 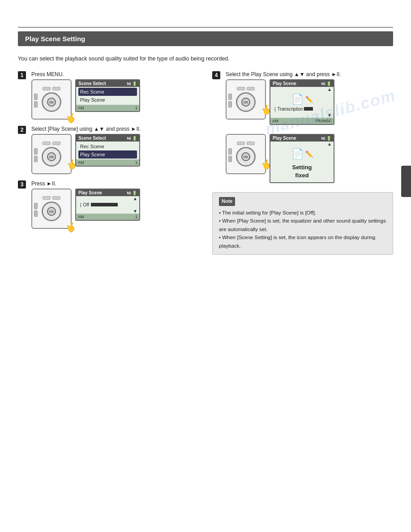 What do you see at coordinates (132, 138) in the screenshot?
I see `lcd-2-battery: Ni 🔋` at bounding box center [132, 138].